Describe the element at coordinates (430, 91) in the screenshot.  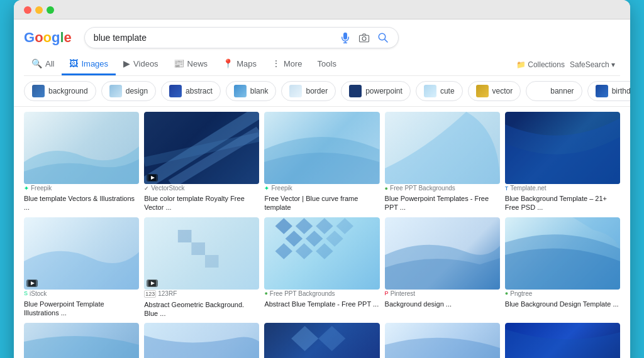
I see `chip-cute-thumb` at that location.